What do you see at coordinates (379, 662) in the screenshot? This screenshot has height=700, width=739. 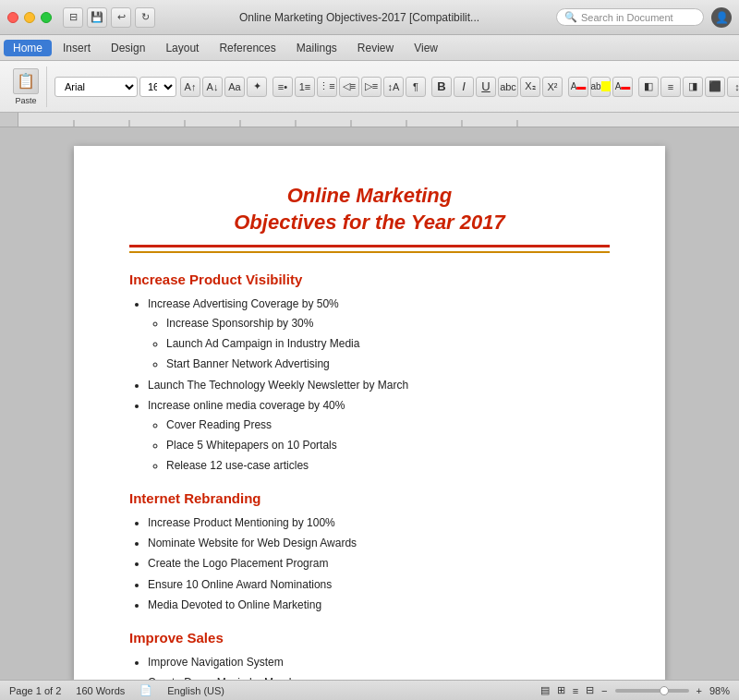 I see `list-item: Improve Navigation System` at bounding box center [379, 662].